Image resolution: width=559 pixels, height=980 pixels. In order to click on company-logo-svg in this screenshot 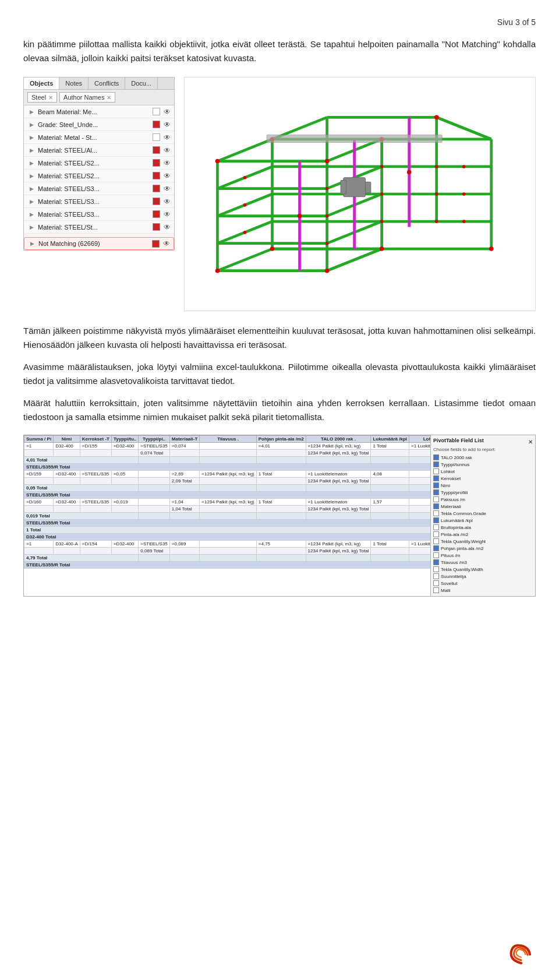, I will do `click(521, 954)`.